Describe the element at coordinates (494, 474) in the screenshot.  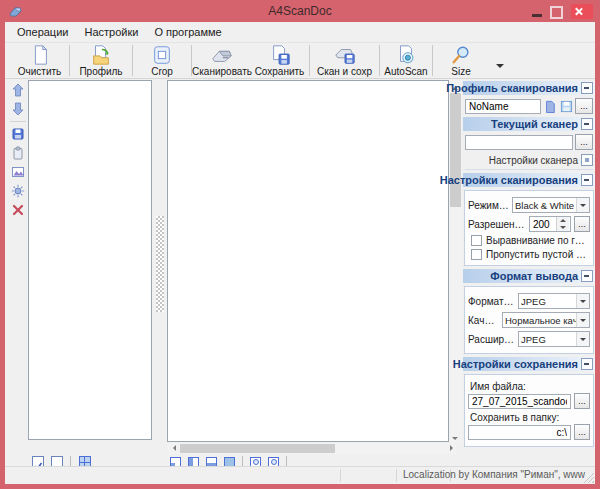
I see `status-text: Localization by Компания "Риман", www` at that location.